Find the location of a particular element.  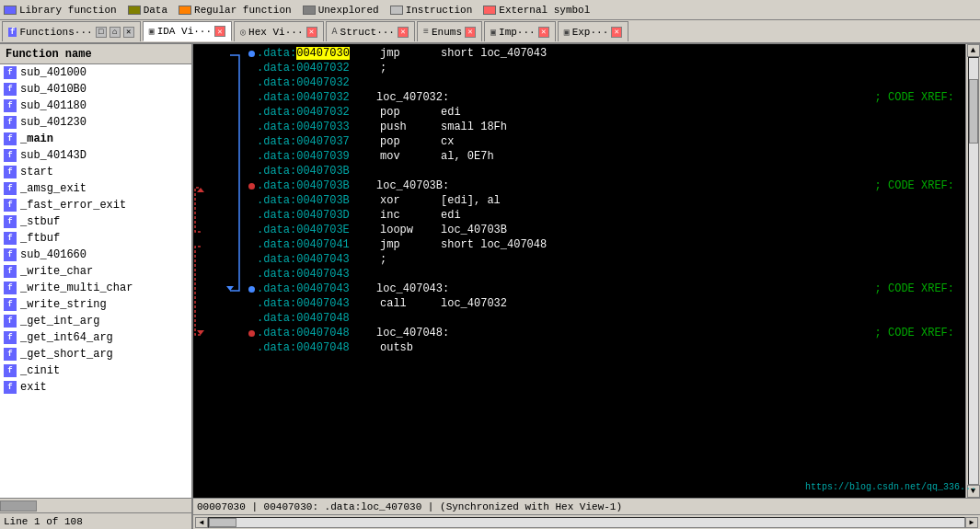

function-item: fexit is located at coordinates (96, 387).